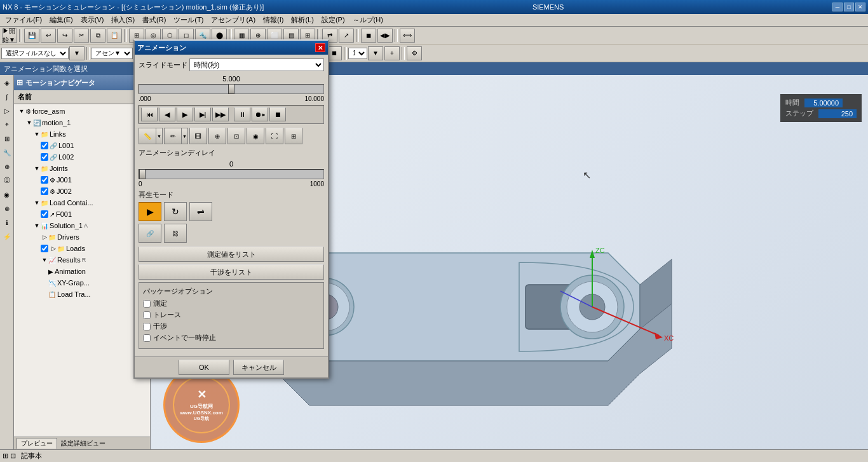 The height and width of the screenshot is (462, 868). What do you see at coordinates (24, 20) in the screenshot?
I see `menu-file: ファイル(F)` at bounding box center [24, 20].